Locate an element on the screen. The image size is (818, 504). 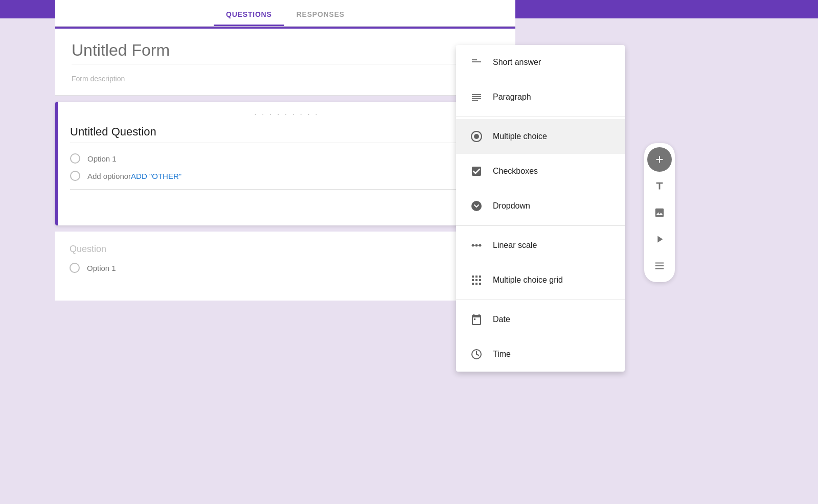
dropdown-icon is located at coordinates (476, 206).